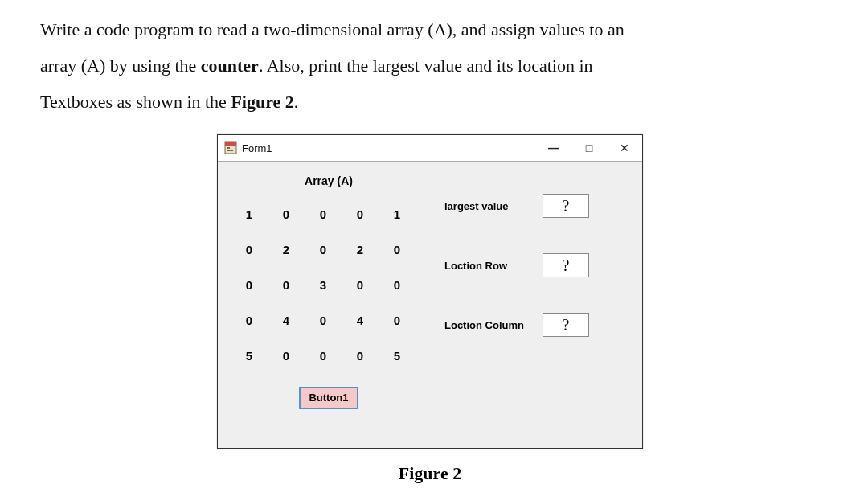 Image resolution: width=868 pixels, height=488 pixels. Describe the element at coordinates (536, 325) in the screenshot. I see `location-column-field: Loction Column ?` at that location.